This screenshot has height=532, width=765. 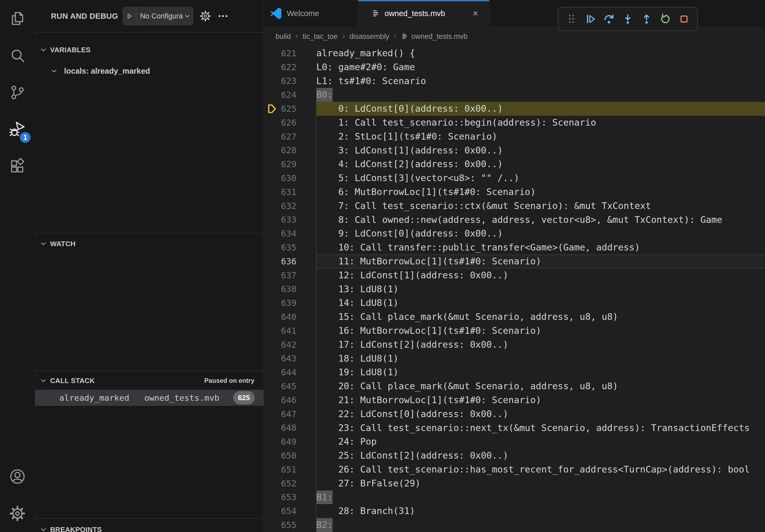 I want to click on line-number-gutter: 631, so click(x=290, y=192).